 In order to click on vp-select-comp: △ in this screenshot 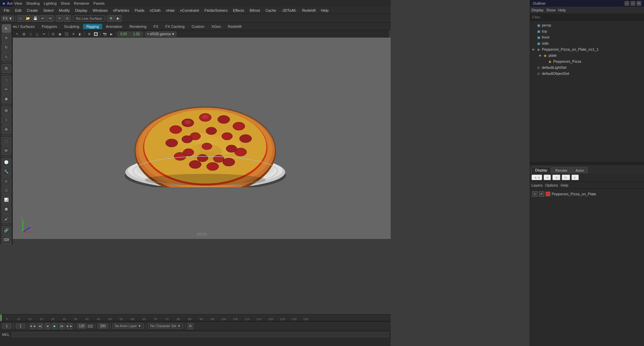, I will do `click(37, 34)`.